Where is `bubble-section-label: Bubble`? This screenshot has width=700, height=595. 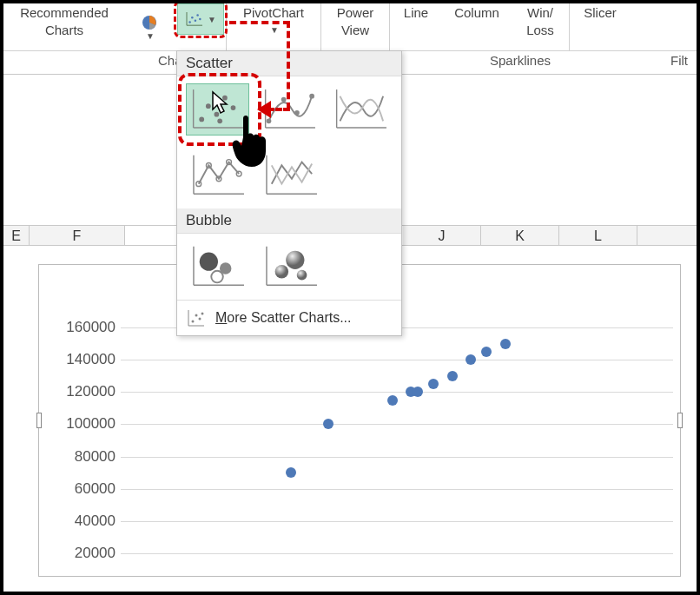
bubble-section-label: Bubble is located at coordinates (289, 221).